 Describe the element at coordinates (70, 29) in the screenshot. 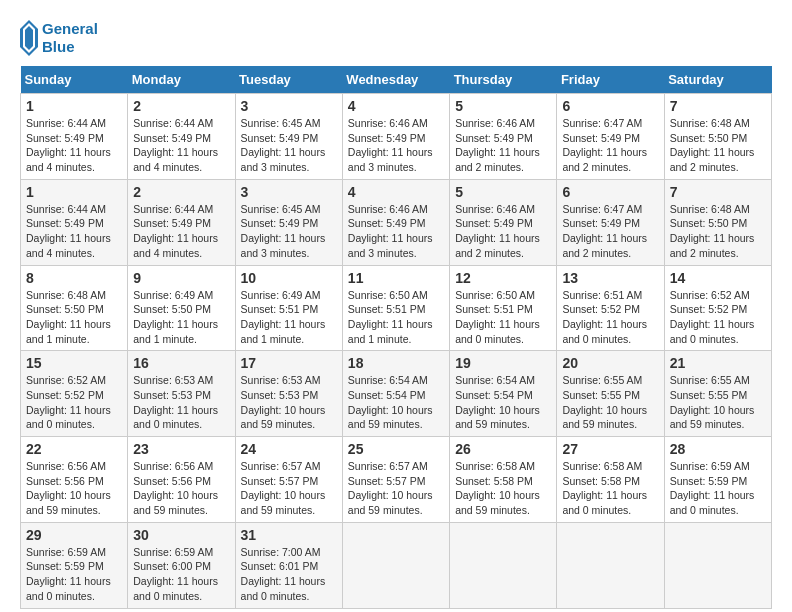

I see `logo-general: General` at that location.